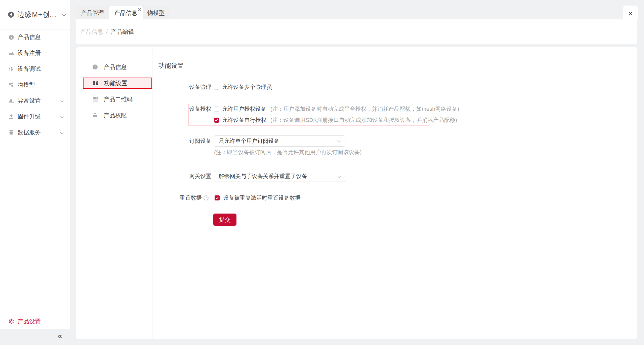 This screenshot has width=644, height=345. I want to click on subscribe-select: 只允许单个用户订阅设备, so click(280, 141).